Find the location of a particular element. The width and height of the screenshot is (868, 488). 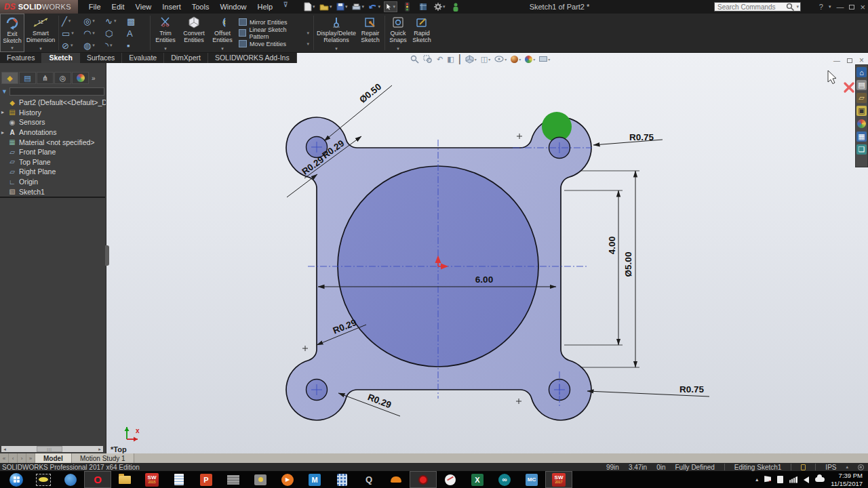

menu-view: View is located at coordinates (144, 7).